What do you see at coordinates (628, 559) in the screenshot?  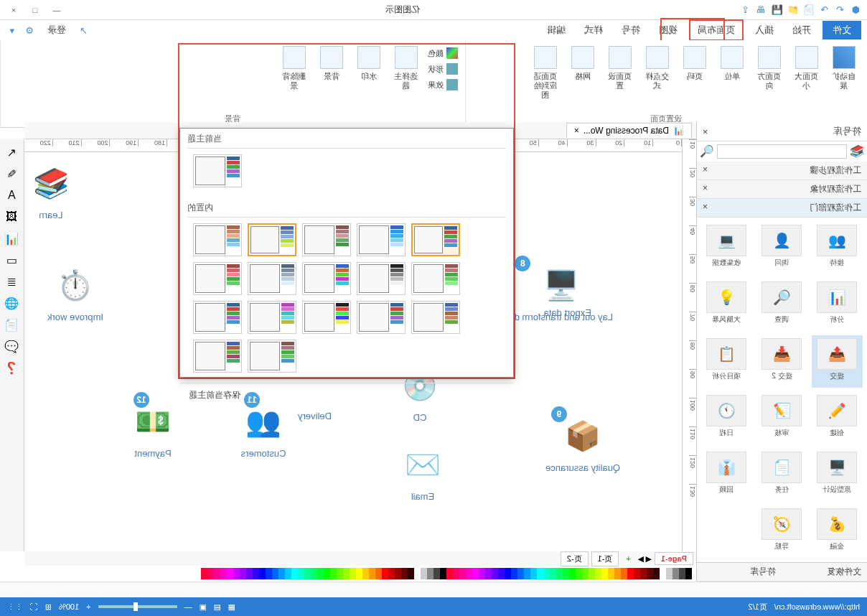 I see `add-page-button: +` at bounding box center [628, 559].